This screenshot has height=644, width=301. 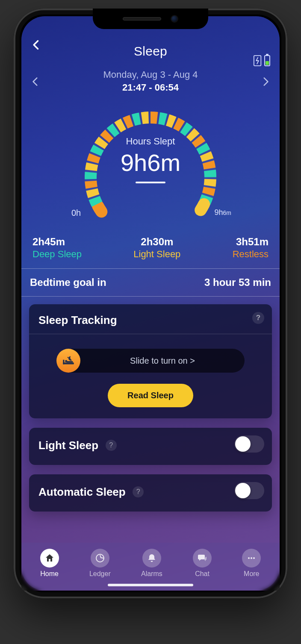 What do you see at coordinates (57, 248) in the screenshot?
I see `deep-sleep-stat: 2h45m Deep Sleep` at bounding box center [57, 248].